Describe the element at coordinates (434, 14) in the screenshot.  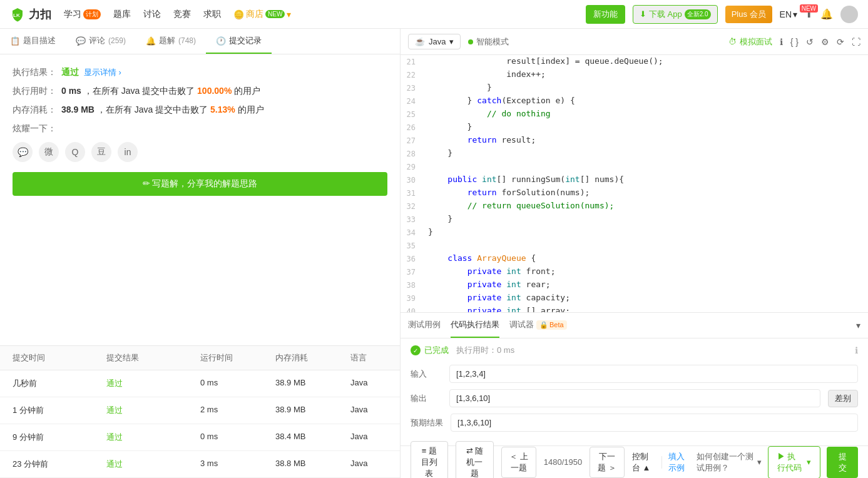
I see `navbar: LK 力扣 学习 计划 题库 讨论 竞赛 求职 🪙 商店 NEW ▾ 新功能 ⬇…` at that location.